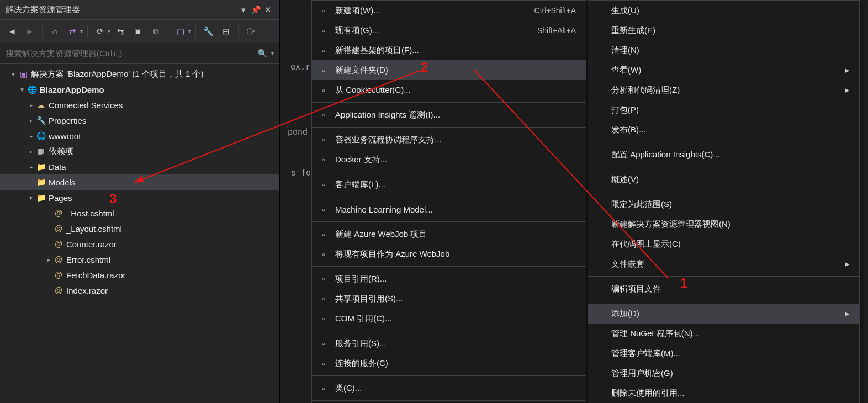  Describe the element at coordinates (723, 264) in the screenshot. I see `context-menu-item: 文件嵌套▶` at that location.